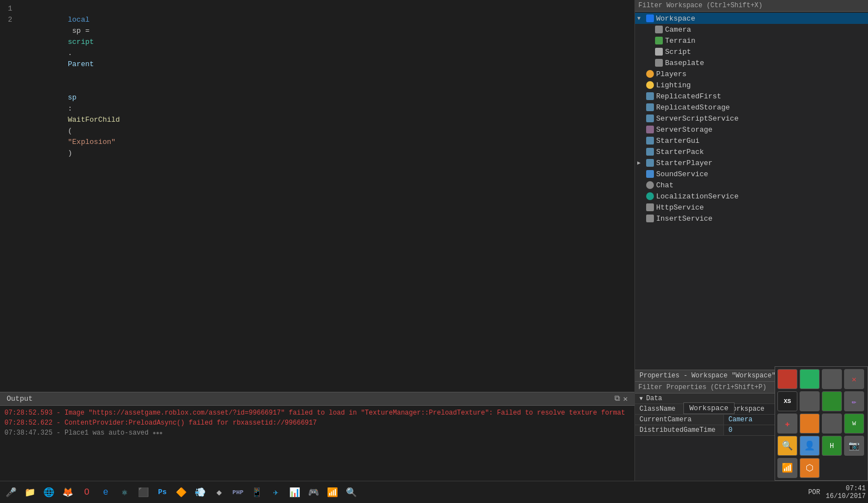  I want to click on taskbar-icon-roblox: 🎮, so click(314, 492).